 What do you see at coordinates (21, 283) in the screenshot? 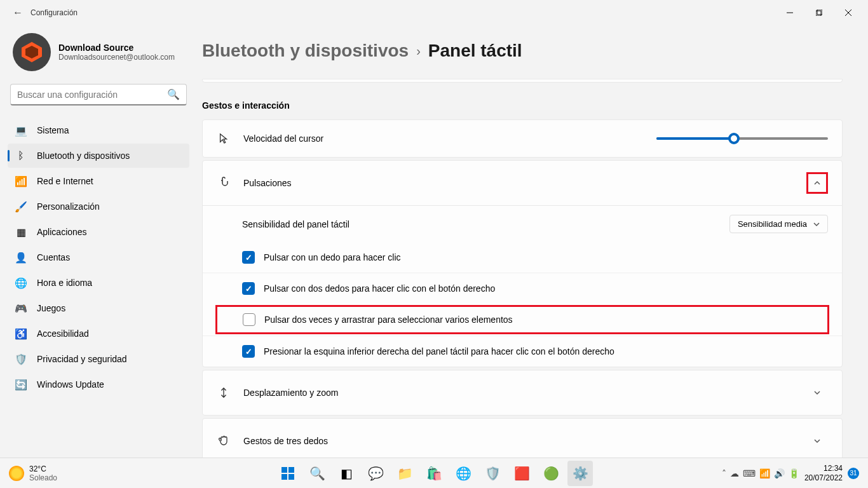
I see `nav-icon: 🌐` at bounding box center [21, 283].